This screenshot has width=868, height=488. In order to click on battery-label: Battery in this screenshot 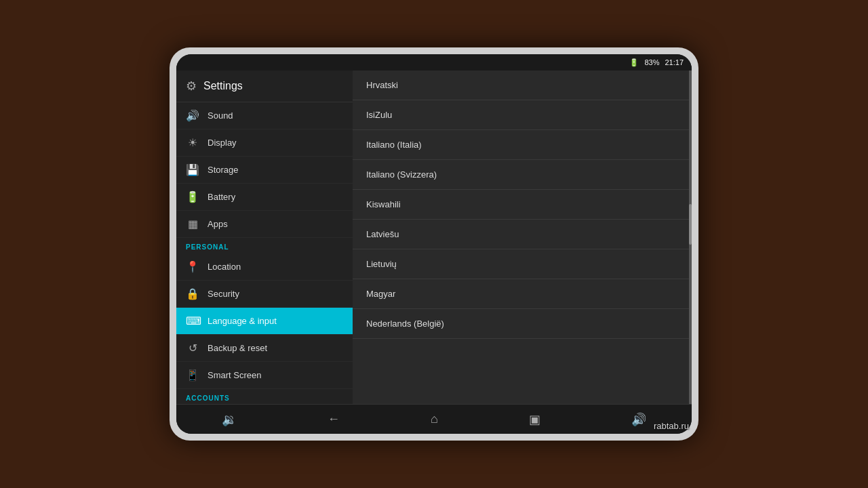, I will do `click(221, 197)`.